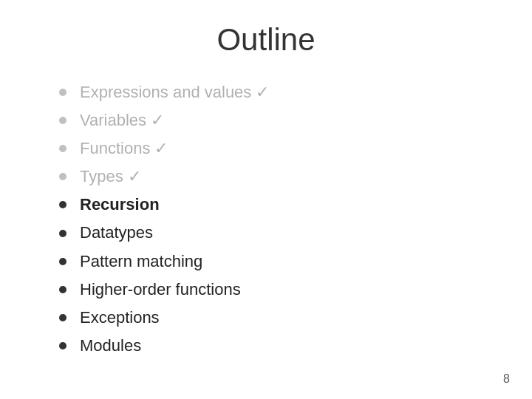 Image resolution: width=532 pixels, height=399 pixels. What do you see at coordinates (160, 290) in the screenshot?
I see `list-item-label: Higher-order functions` at bounding box center [160, 290].